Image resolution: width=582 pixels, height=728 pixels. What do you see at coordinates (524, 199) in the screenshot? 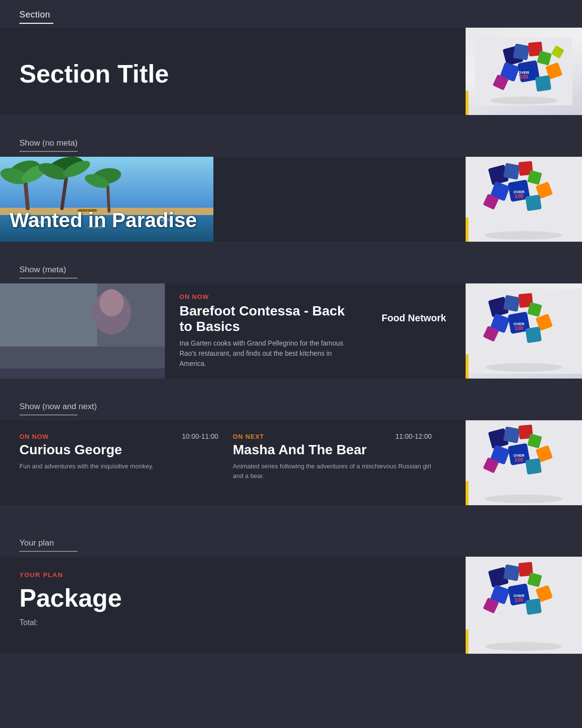
I see `no-meta-thumb-svg: OVER 100` at bounding box center [524, 199].